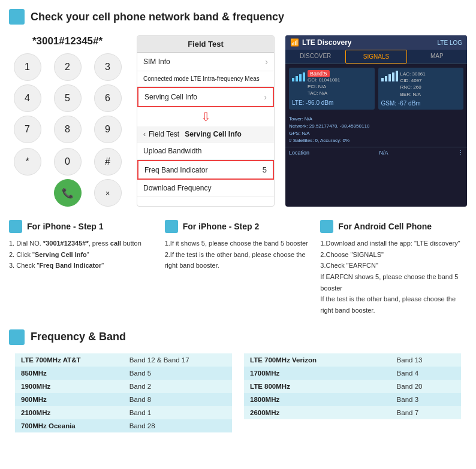 Image resolution: width=476 pixels, height=469 pixels. What do you see at coordinates (108, 129) in the screenshot?
I see `key-9: 9` at bounding box center [108, 129].